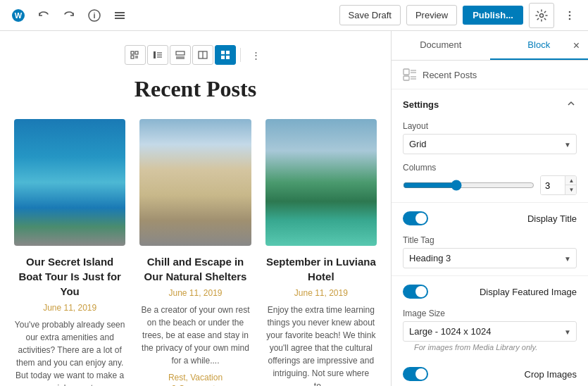 Image resolution: width=588 pixels, height=386 pixels. I want to click on display-title-label: Display Title, so click(552, 218).